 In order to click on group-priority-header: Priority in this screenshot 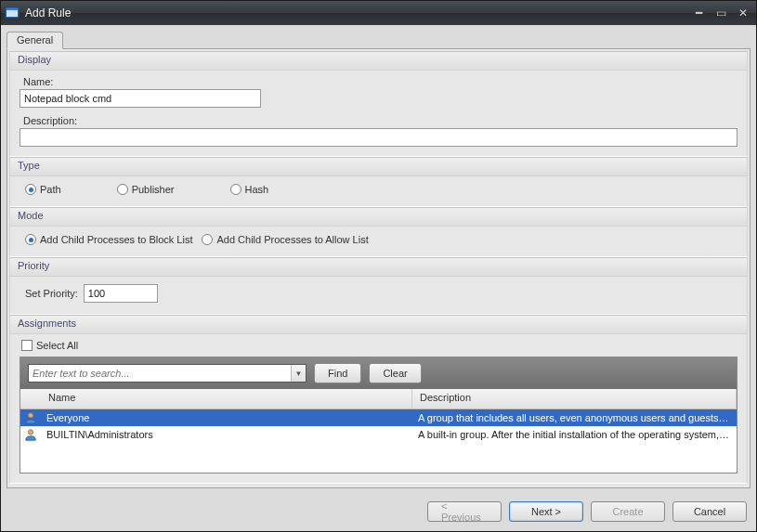, I will do `click(379, 267)`.